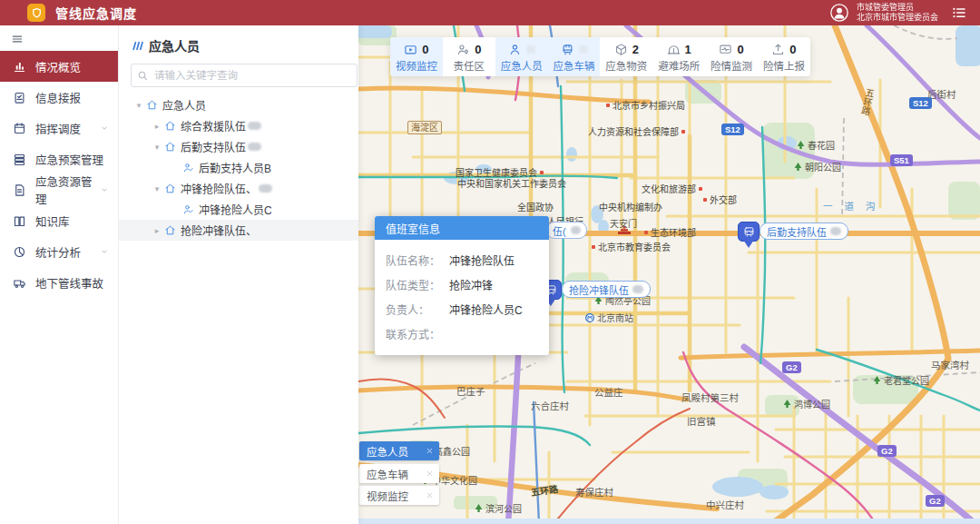 This screenshot has height=524, width=980. Describe the element at coordinates (710, 398) in the screenshot. I see `map-label-text: 凤殿村第三村` at that location.